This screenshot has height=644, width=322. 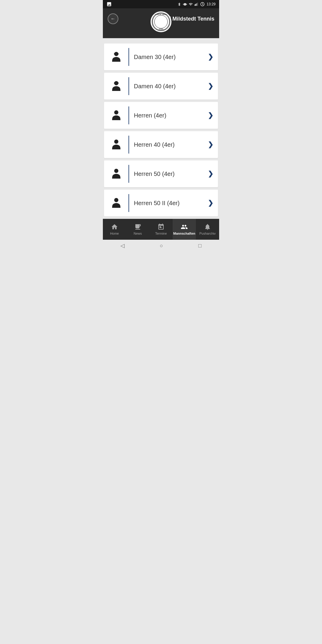 I want to click on termine-nav-icon: 24, so click(x=161, y=227).